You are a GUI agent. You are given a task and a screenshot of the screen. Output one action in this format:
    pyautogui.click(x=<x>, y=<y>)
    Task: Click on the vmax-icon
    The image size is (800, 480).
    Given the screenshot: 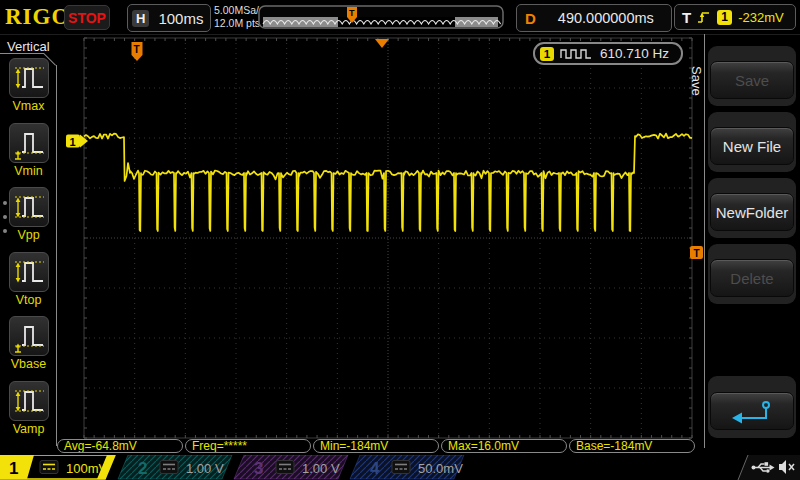 What is the action you would take?
    pyautogui.click(x=29, y=78)
    